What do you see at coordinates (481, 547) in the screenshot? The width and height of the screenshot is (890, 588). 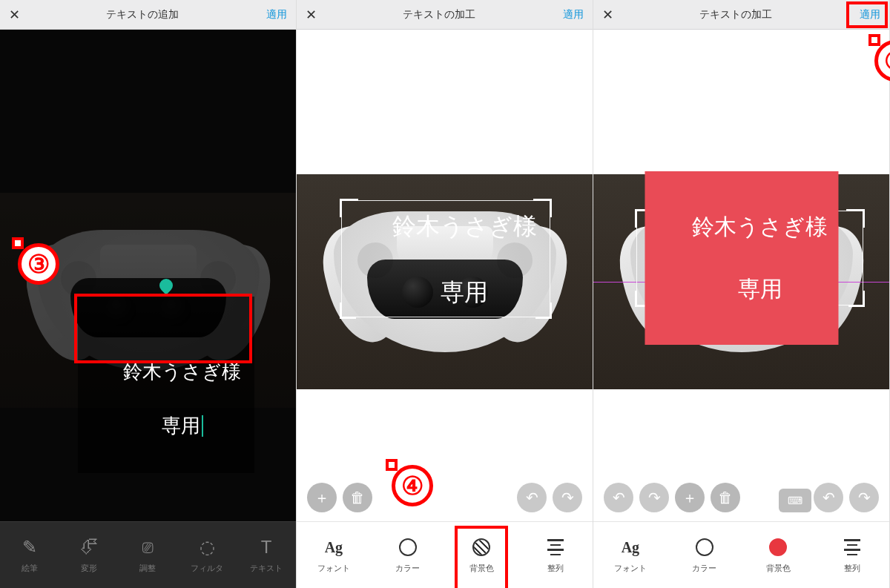 I see `hatch-circle-icon` at bounding box center [481, 547].